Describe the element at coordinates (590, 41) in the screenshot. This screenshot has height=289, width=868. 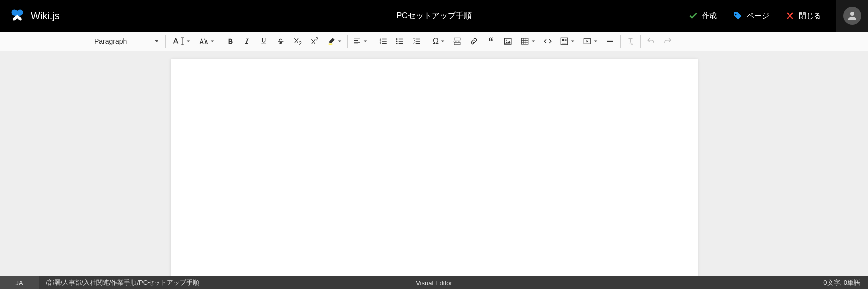
I see `media-embed-button` at that location.